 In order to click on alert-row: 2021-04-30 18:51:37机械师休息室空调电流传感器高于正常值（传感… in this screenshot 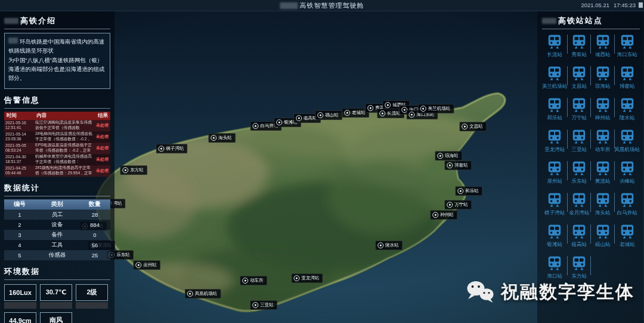, I will do `click(57, 160)`.